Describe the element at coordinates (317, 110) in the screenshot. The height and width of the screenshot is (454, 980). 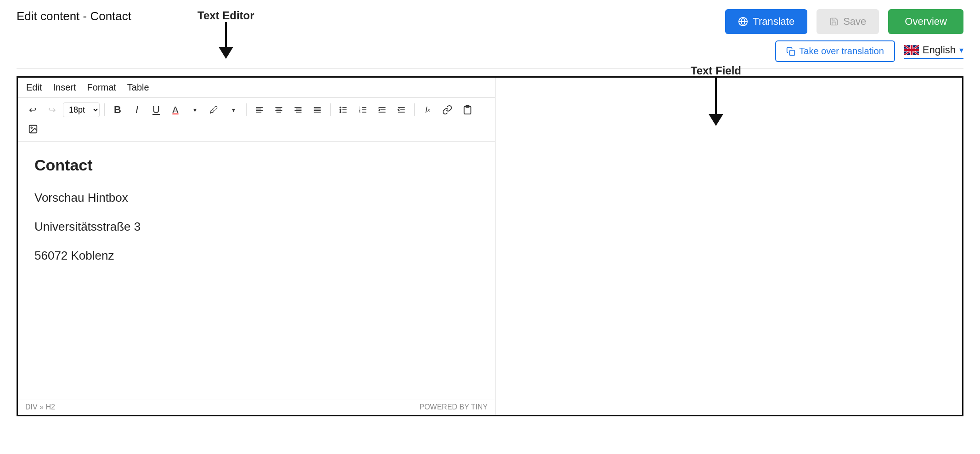
I see `align-justify-icon` at that location.